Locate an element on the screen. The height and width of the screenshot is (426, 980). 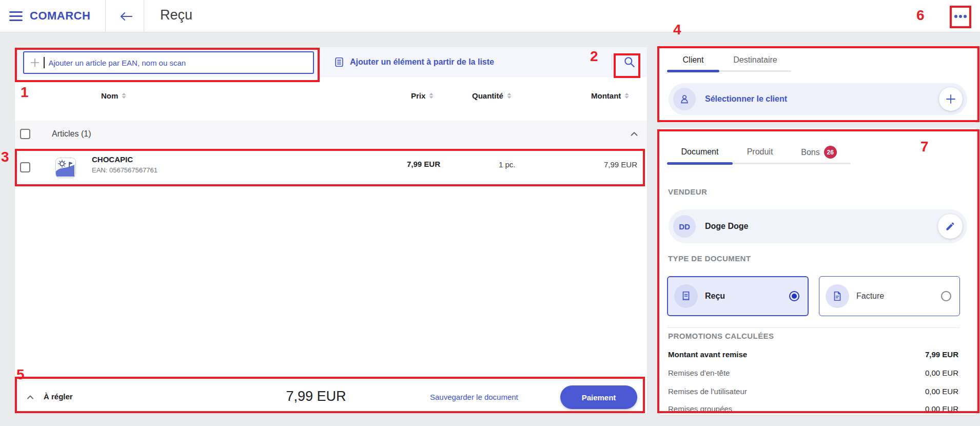
add-from-list-button: Ajouter un élément à partir de la liste is located at coordinates (414, 62).